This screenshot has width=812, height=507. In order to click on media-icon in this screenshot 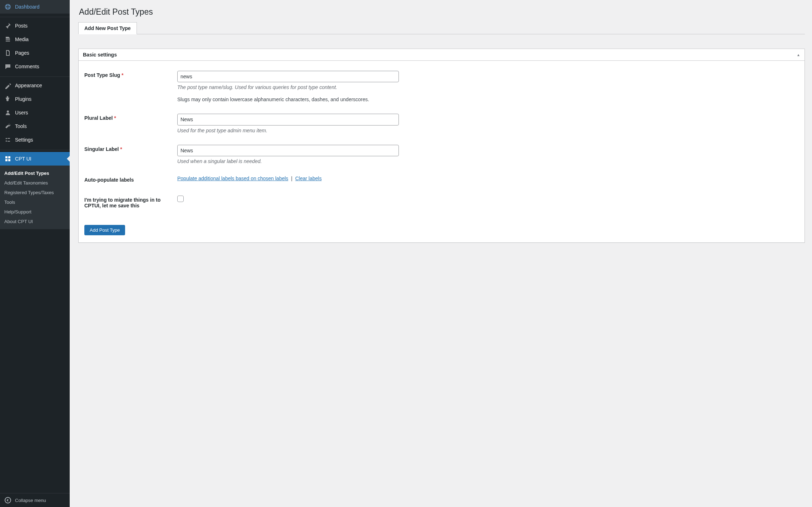, I will do `click(8, 39)`.